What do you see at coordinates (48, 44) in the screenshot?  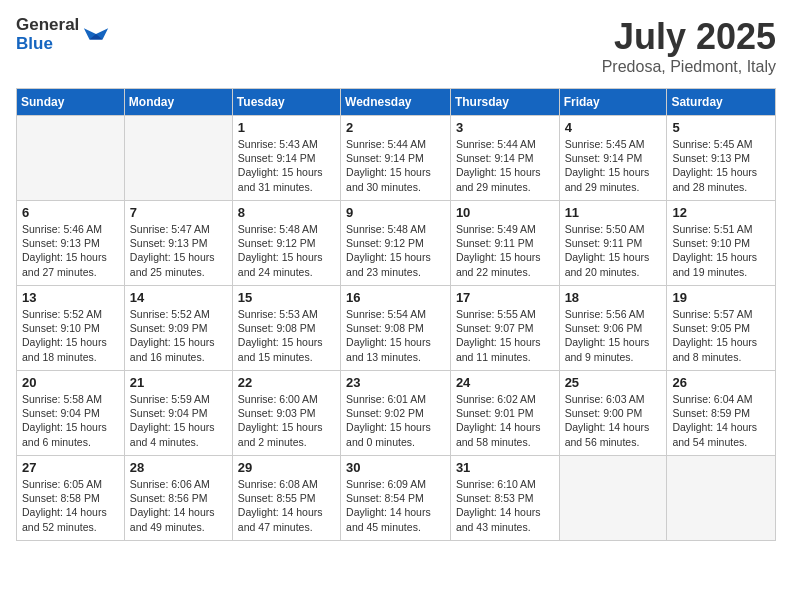 I see `logo-blue: Blue` at bounding box center [48, 44].